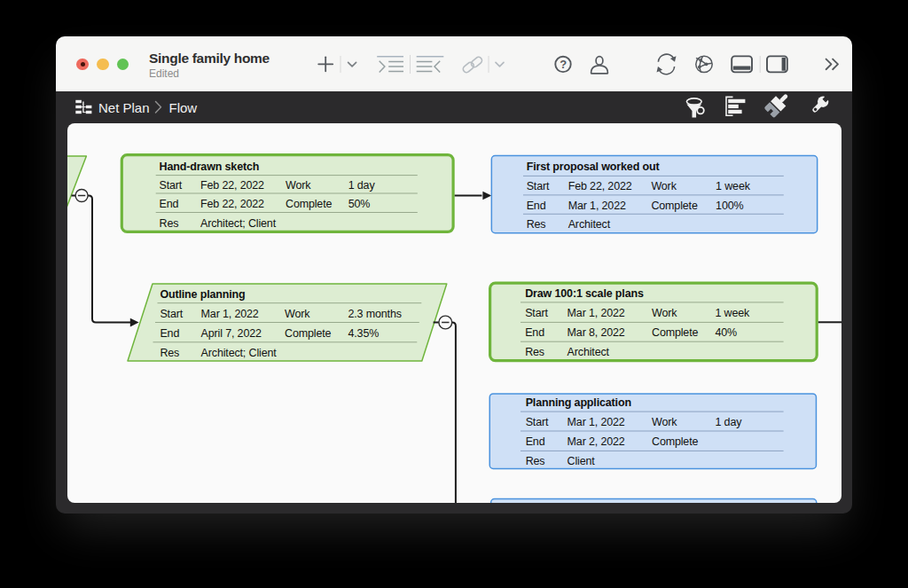 This screenshot has height=588, width=908. What do you see at coordinates (209, 166) in the screenshot?
I see `svg-text: Hand-drawn sketch` at bounding box center [209, 166].